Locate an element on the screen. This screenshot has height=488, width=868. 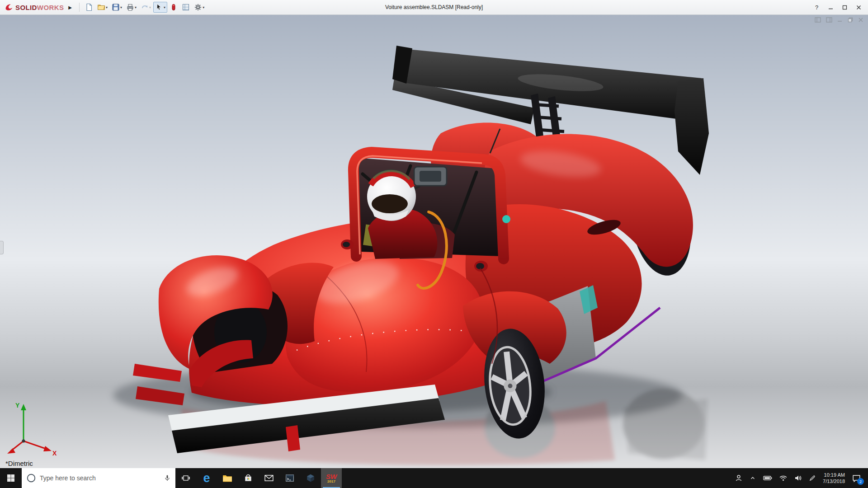
options-button: ▾ is located at coordinates (199, 7).